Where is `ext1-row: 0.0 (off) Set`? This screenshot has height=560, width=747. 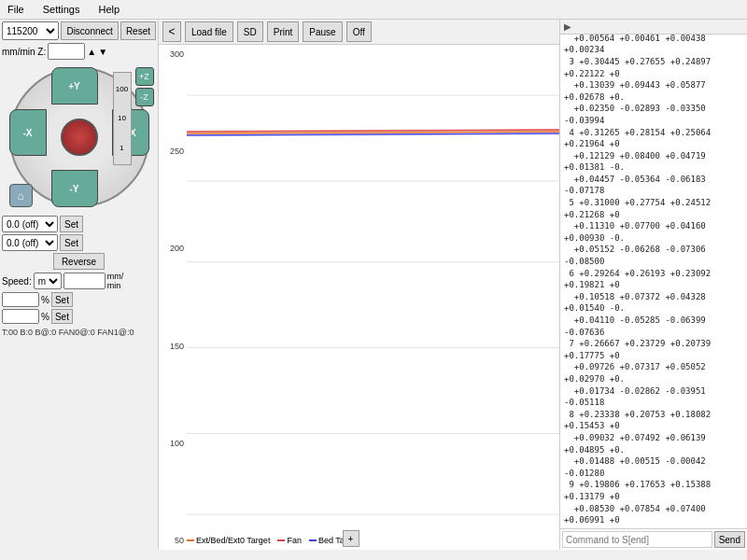
ext1-row: 0.0 (off) Set is located at coordinates (78, 243).